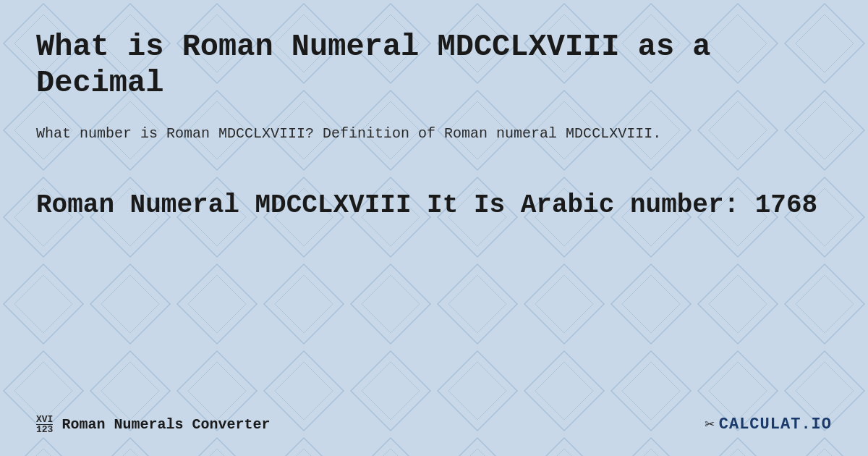  Describe the element at coordinates (362, 134) in the screenshot. I see `page-description: What number is Roman MDCCLXVIII? Definit…` at that location.